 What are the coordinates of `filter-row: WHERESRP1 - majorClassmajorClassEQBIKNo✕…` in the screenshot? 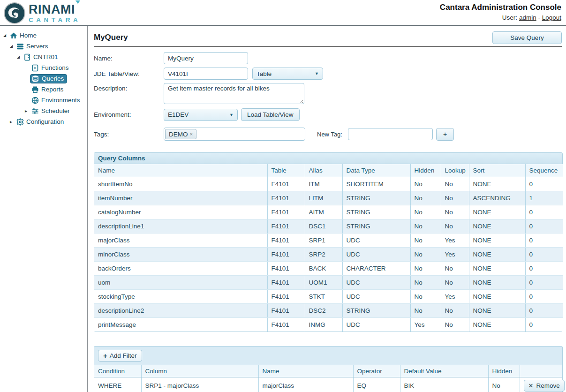 It's located at (328, 384).